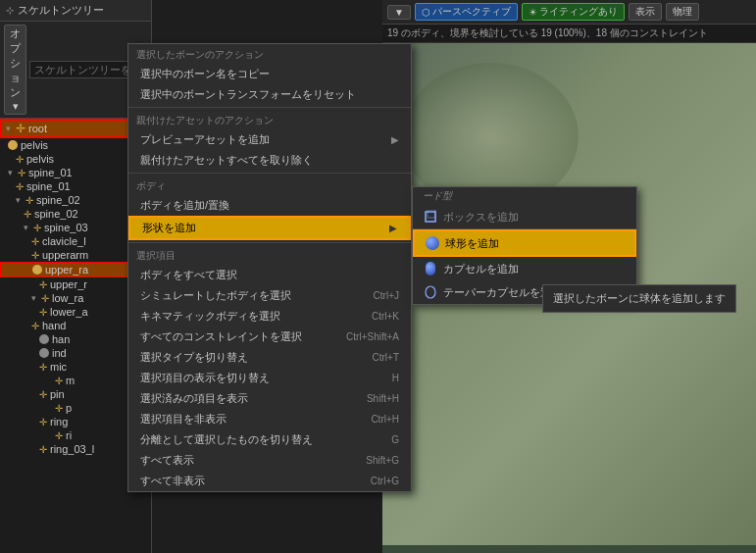 This screenshot has height=553, width=756. Describe the element at coordinates (399, 12) in the screenshot. I see `viewport-dropdown-btn: ▼` at that location.